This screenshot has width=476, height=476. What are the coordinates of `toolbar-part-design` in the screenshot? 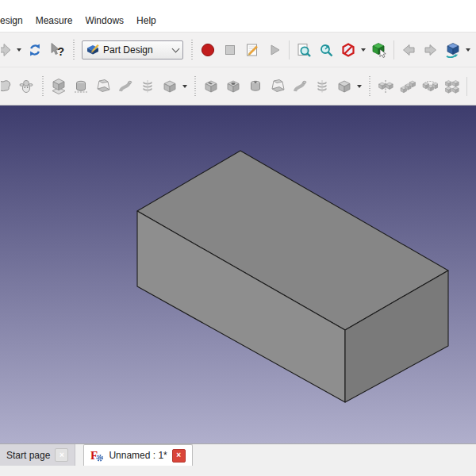 It's located at (238, 86).